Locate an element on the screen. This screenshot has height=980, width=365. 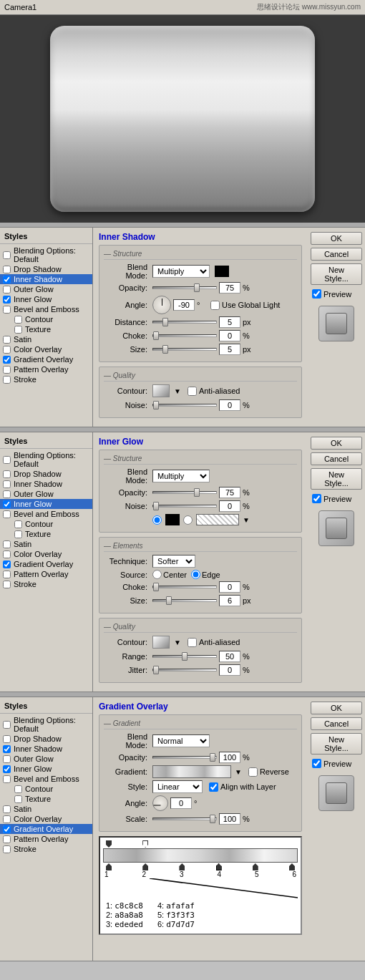
blend-color-swatch is located at coordinates (222, 271).